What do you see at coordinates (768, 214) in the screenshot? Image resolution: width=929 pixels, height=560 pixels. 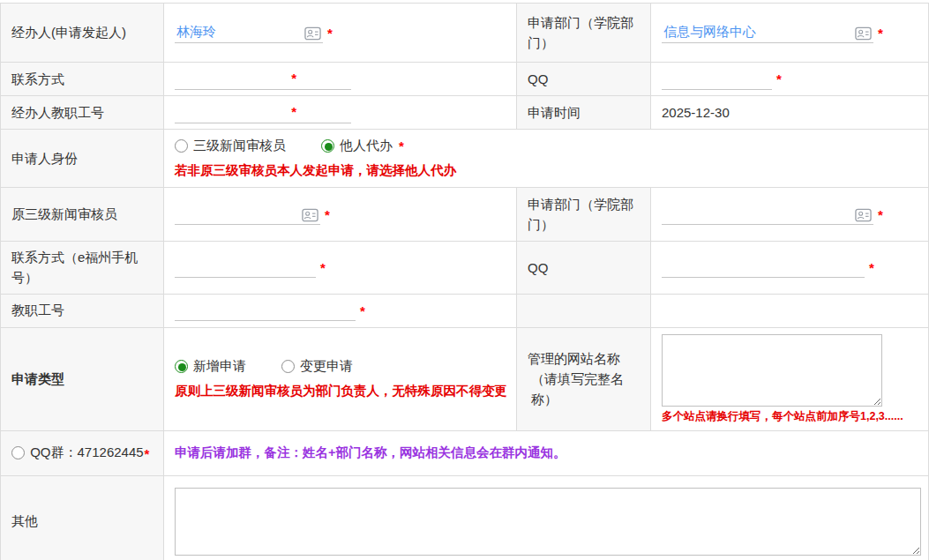 I see `apply-dept-mid-input` at bounding box center [768, 214].